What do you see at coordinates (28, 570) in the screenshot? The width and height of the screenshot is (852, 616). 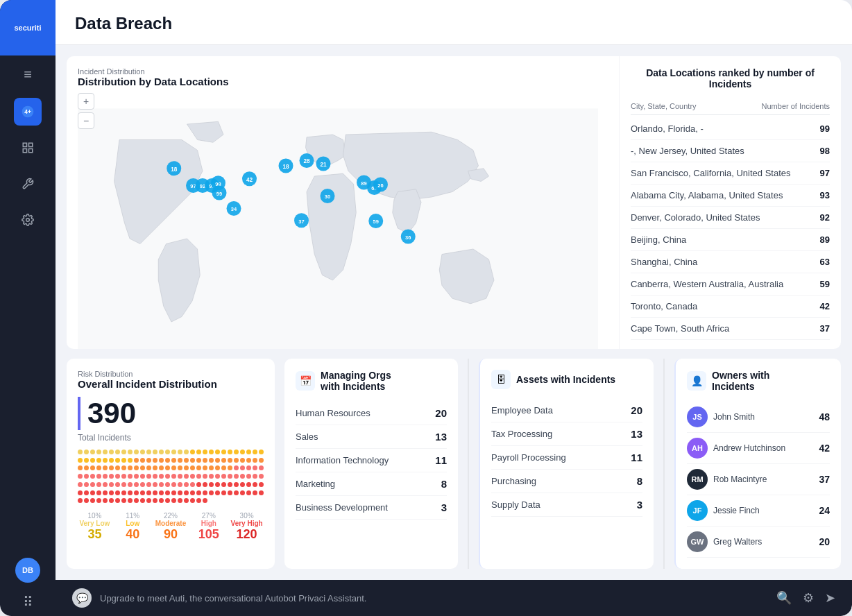 I see `user-avatar: DB` at bounding box center [28, 570].